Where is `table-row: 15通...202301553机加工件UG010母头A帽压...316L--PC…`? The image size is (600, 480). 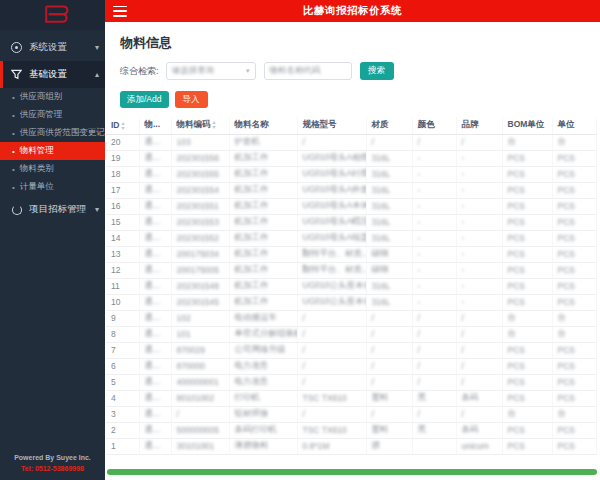 table-row: 15通...202301553机加工件UG010母头A帽压...316L--PC… is located at coordinates (351, 222).